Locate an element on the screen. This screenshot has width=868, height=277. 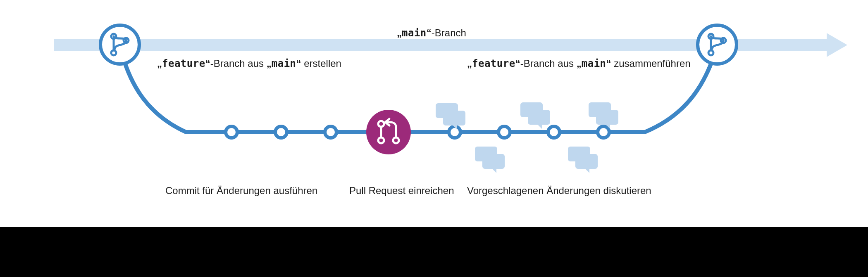
commit-label: Commit für Änderungen ausführen is located at coordinates (241, 191).